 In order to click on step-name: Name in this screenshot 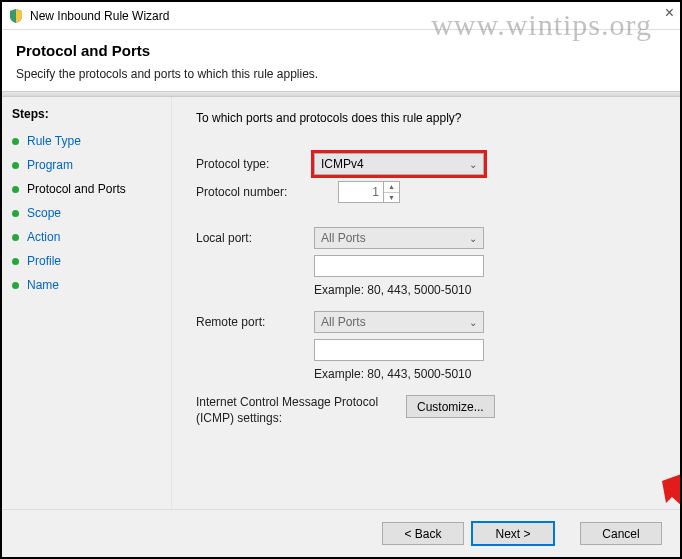, I will do `click(86, 285)`.